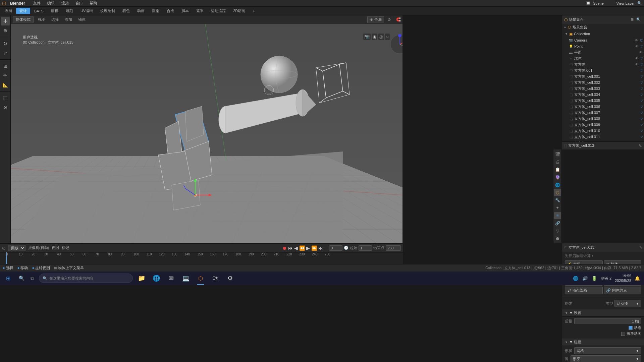 The image size is (644, 362). What do you see at coordinates (603, 46) in the screenshot?
I see `outliner-item-point: 💡 Point 👁 ▽` at bounding box center [603, 46].